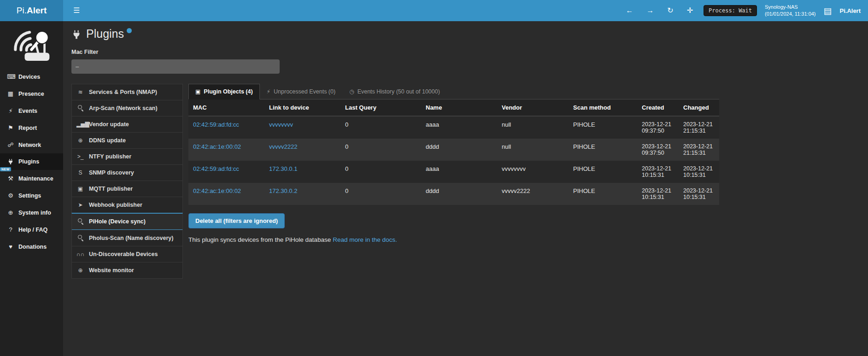 This screenshot has height=356, width=868. What do you see at coordinates (381, 194) in the screenshot?
I see `last-query-cell: 0` at bounding box center [381, 194].